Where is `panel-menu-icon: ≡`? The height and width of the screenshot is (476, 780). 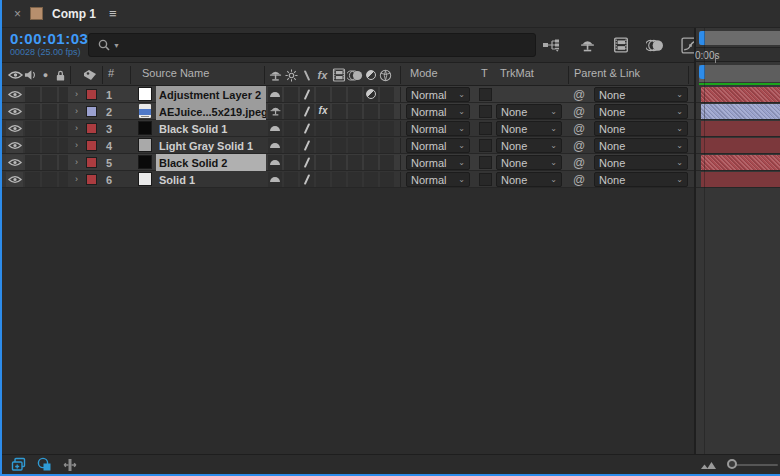 panel-menu-icon: ≡ is located at coordinates (113, 14).